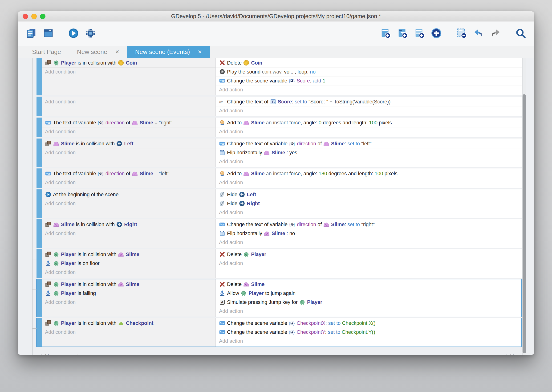  Describe the element at coordinates (369, 234) in the screenshot. I see `action-row: Flip horizontally Slime : no` at that location.